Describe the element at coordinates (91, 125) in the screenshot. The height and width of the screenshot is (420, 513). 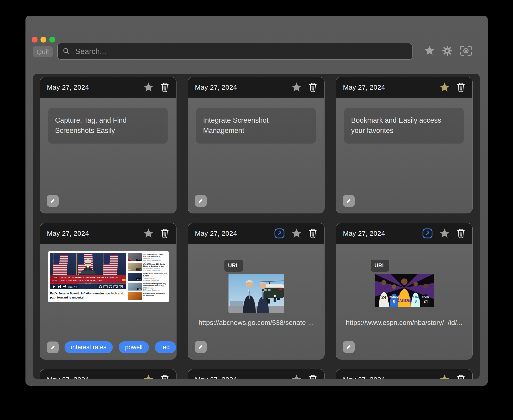
I see `note-text: Capture, Tag, and Find Screenshots Easil…` at that location.